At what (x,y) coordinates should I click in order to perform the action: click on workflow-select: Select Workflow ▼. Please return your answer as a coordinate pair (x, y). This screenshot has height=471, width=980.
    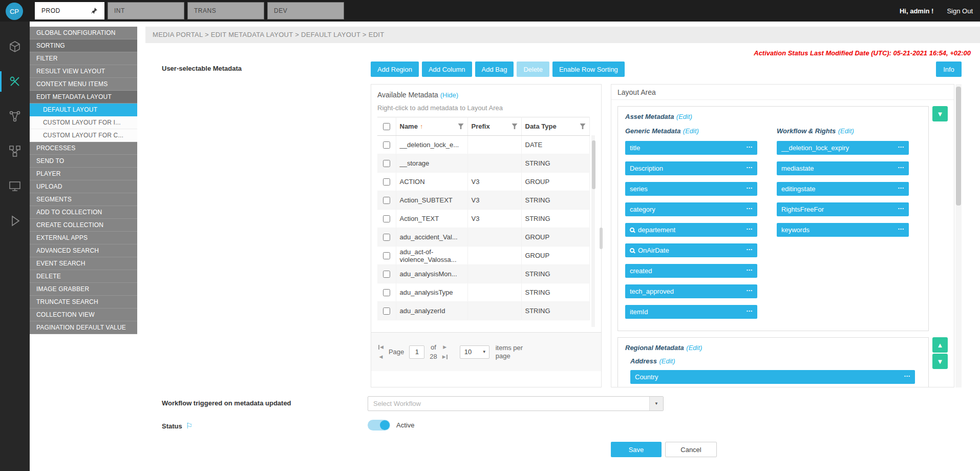
    Looking at the image, I should click on (516, 404).